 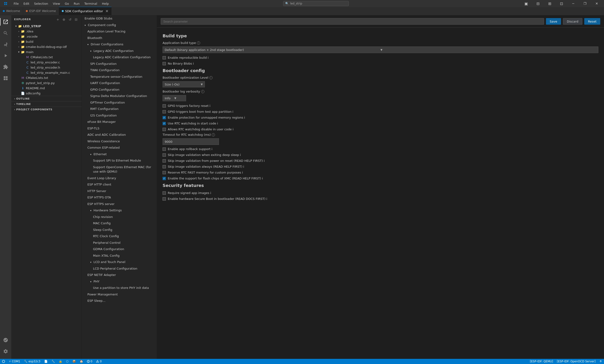 I want to click on config-gptimer: GPTimer Configuration, so click(x=119, y=102).